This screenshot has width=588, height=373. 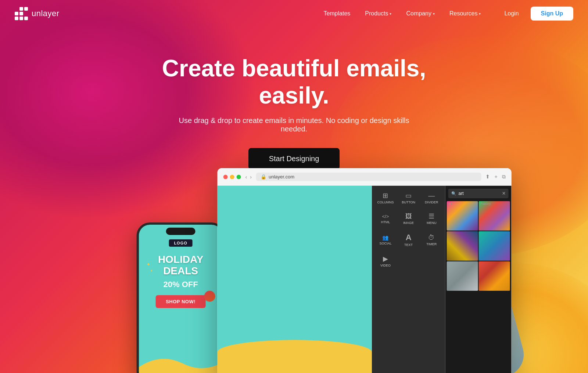 What do you see at coordinates (409, 238) in the screenshot?
I see `text-icon: A` at bounding box center [409, 238].